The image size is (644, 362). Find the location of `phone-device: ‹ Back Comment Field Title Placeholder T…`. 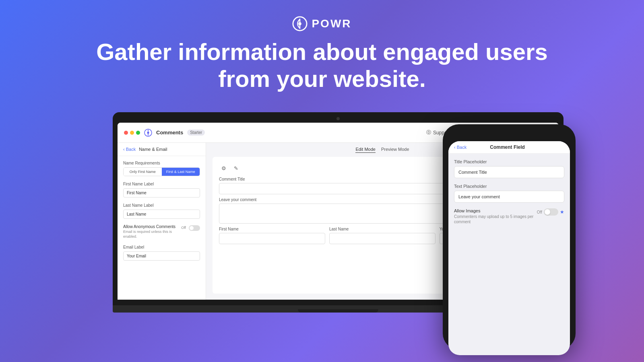

phone-device: ‹ Back Comment Field Title Placeholder T… is located at coordinates (509, 237).